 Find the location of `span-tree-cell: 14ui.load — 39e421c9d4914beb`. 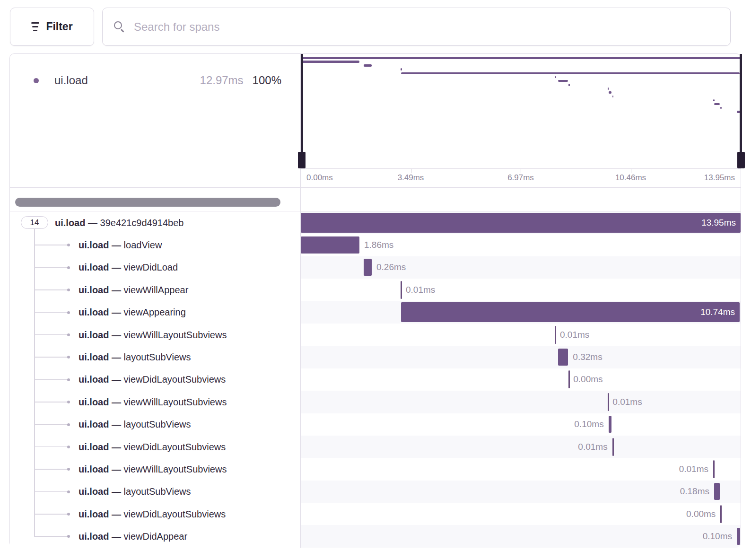

span-tree-cell: 14ui.load — 39e421c9d4914beb is located at coordinates (155, 222).